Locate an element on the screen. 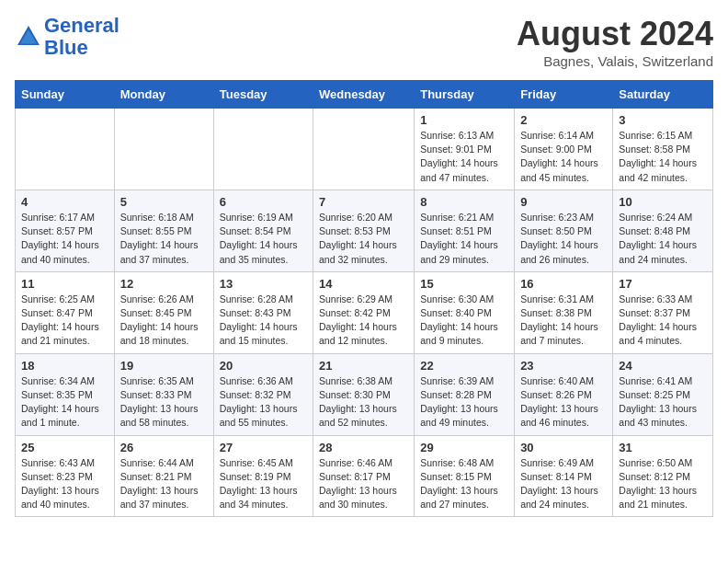 This screenshot has width=728, height=563. day-number: 31 is located at coordinates (663, 447).